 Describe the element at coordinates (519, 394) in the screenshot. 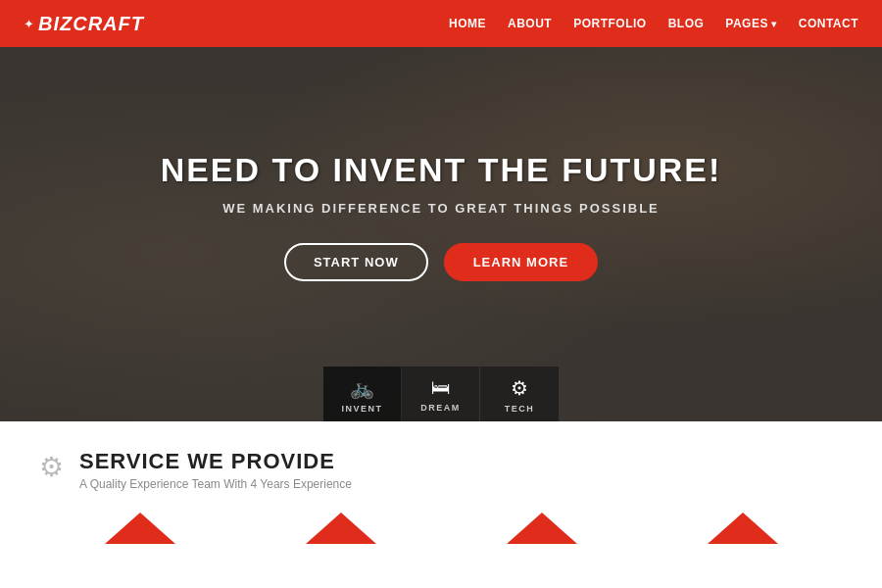

I see `hero-tab-tech: ⚙ TECH` at that location.